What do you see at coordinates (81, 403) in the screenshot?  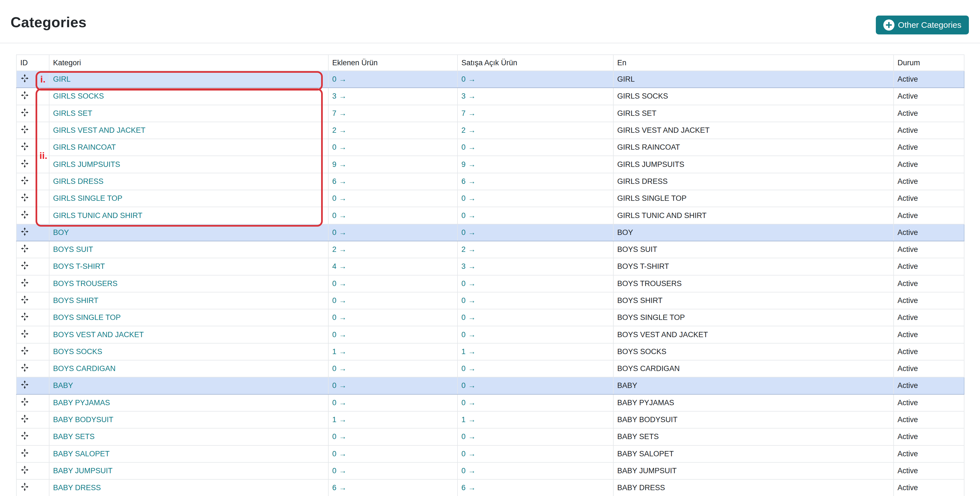 I see `category-link: BABY PYJAMAS` at bounding box center [81, 403].